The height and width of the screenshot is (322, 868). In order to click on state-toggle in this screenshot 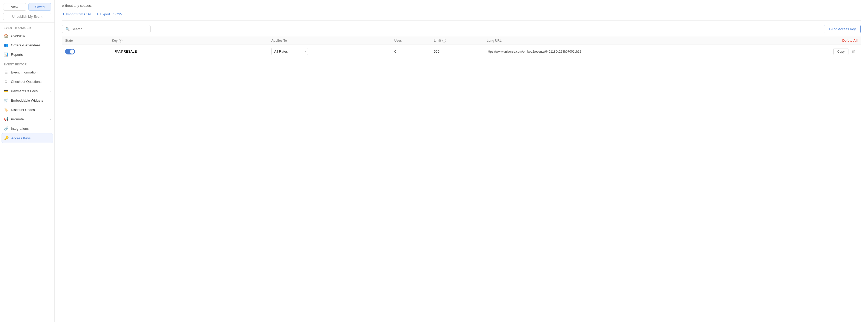, I will do `click(70, 52)`.